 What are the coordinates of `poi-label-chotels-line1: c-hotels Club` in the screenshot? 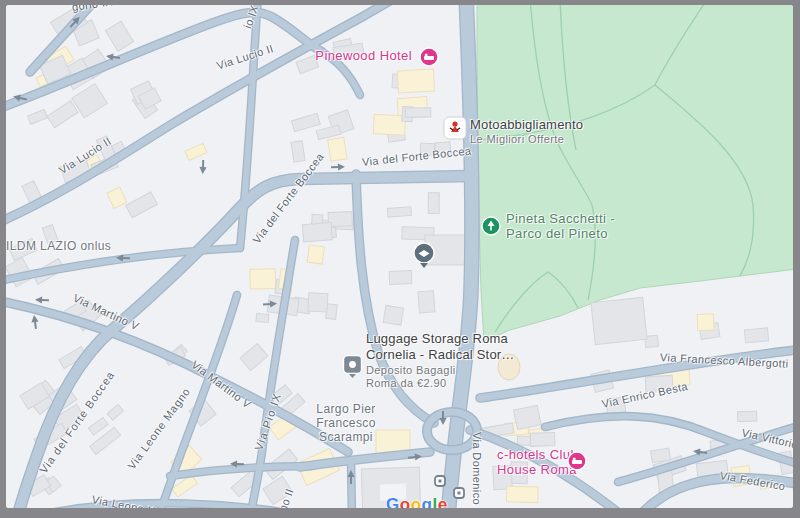 It's located at (538, 454).